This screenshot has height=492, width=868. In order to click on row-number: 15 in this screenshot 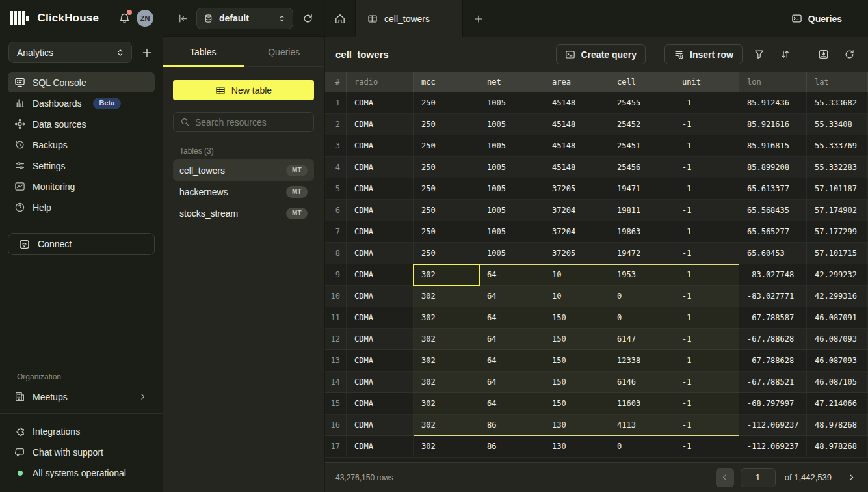, I will do `click(335, 403)`.